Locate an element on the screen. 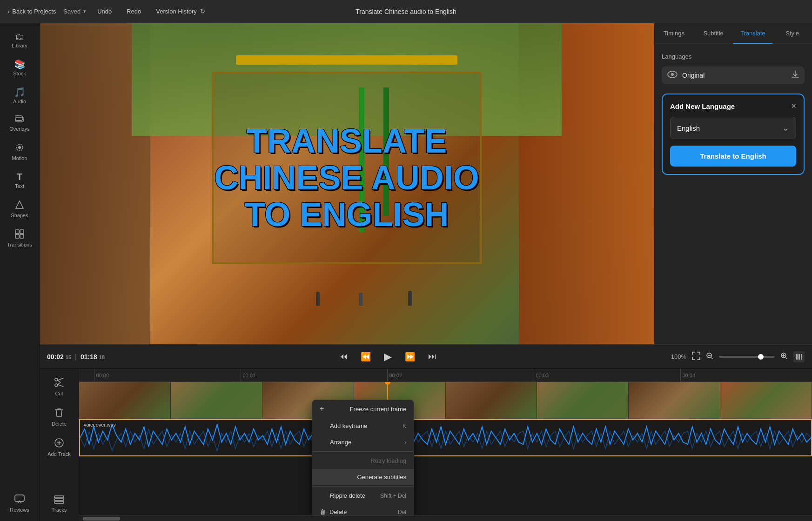 This screenshot has height=521, width=812. fast-forward-button: ⏩ is located at coordinates (410, 357).